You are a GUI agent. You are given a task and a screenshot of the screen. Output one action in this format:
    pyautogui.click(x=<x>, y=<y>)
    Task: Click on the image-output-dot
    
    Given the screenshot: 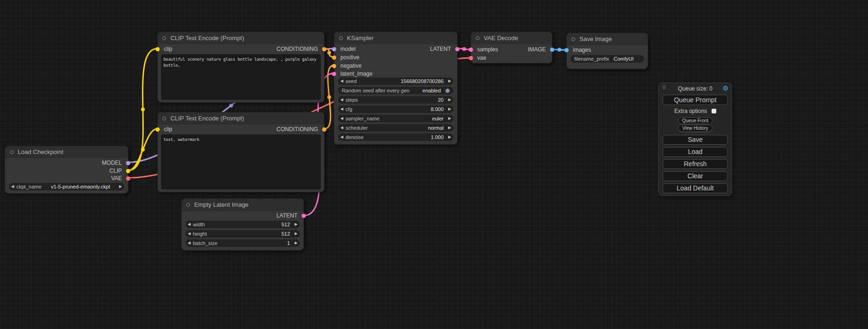 What is the action you would take?
    pyautogui.click(x=552, y=49)
    